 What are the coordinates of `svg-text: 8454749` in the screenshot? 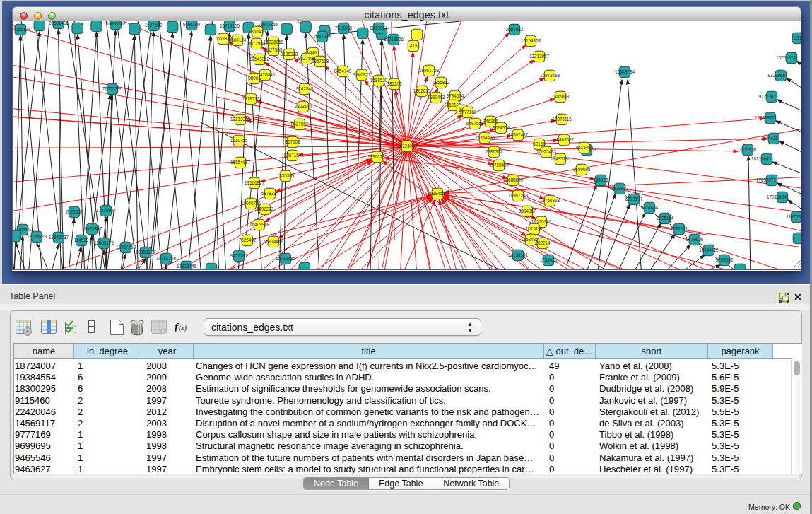 It's located at (343, 71).